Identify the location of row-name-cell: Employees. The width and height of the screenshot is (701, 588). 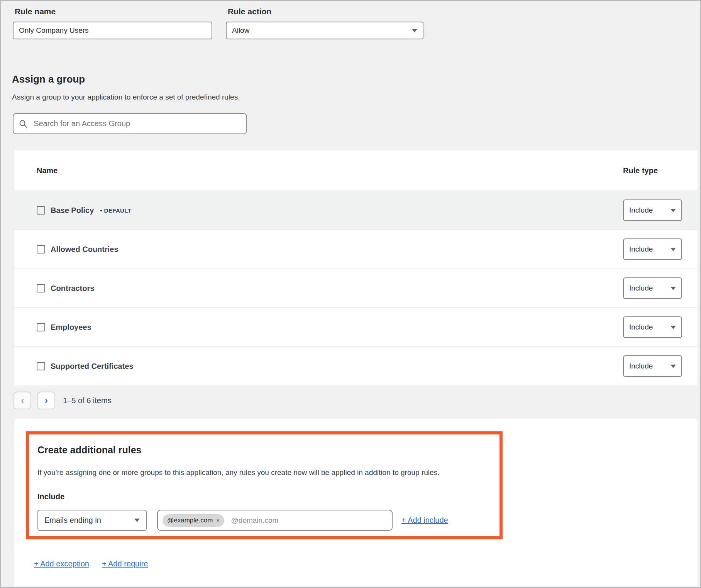
(319, 327).